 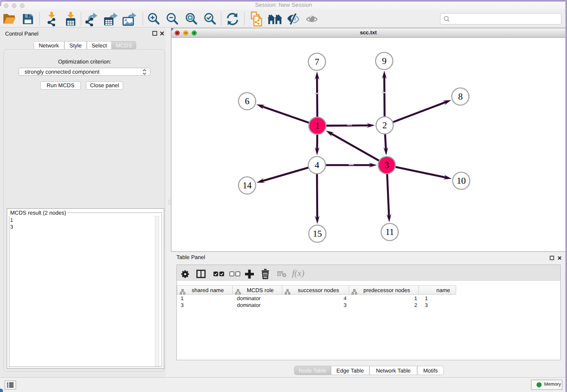 I want to click on svg-text: 10, so click(x=461, y=181).